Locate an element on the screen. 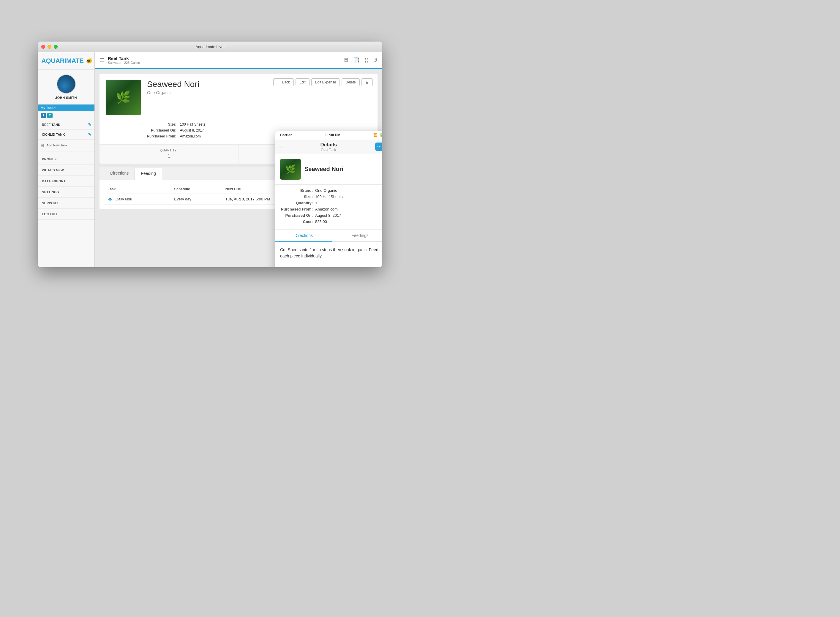 Image resolution: width=840 pixels, height=617 pixels. mobile-size-value: 100 Half Sheets is located at coordinates (329, 197).